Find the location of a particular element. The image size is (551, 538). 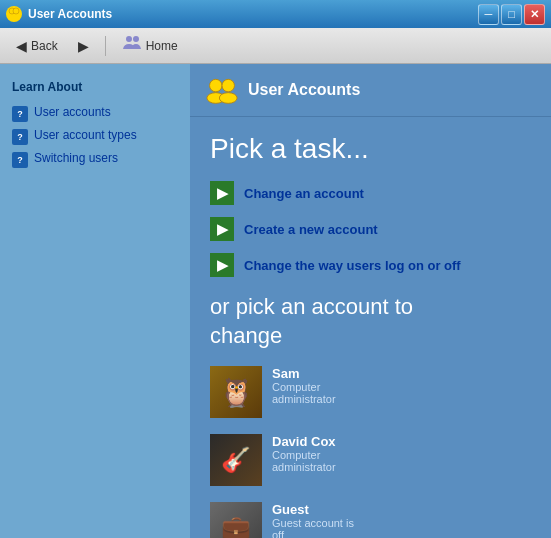

task-logon-off: ▶ Change the way users log on or off is located at coordinates (370, 265).